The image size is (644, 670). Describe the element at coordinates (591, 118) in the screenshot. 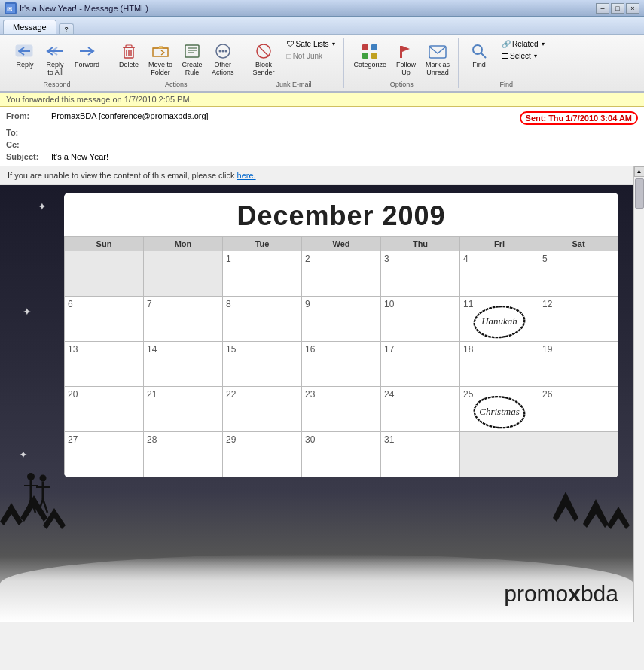

I see `sent-value: Thu 1/7/2010 3:04 AM` at that location.